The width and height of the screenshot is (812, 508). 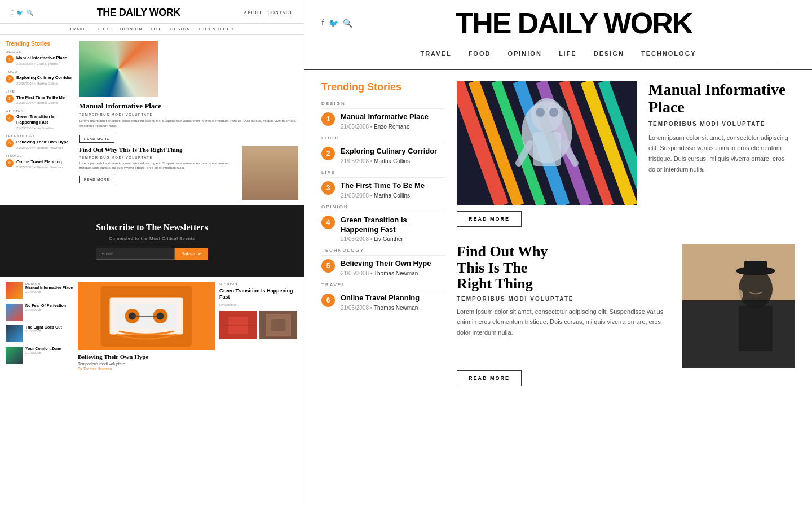 What do you see at coordinates (105, 29) in the screenshot?
I see `nav-food-left: FOOD` at bounding box center [105, 29].